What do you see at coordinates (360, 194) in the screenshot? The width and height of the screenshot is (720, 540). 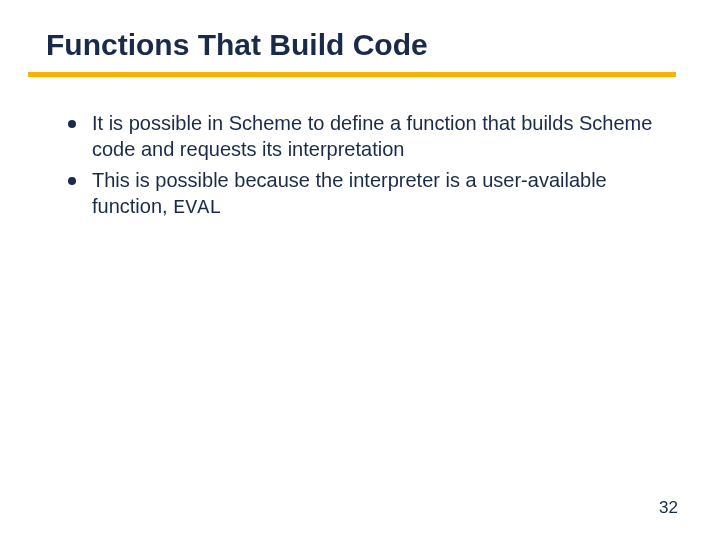 I see `list-item: This is possible because the interpreter…` at bounding box center [360, 194].